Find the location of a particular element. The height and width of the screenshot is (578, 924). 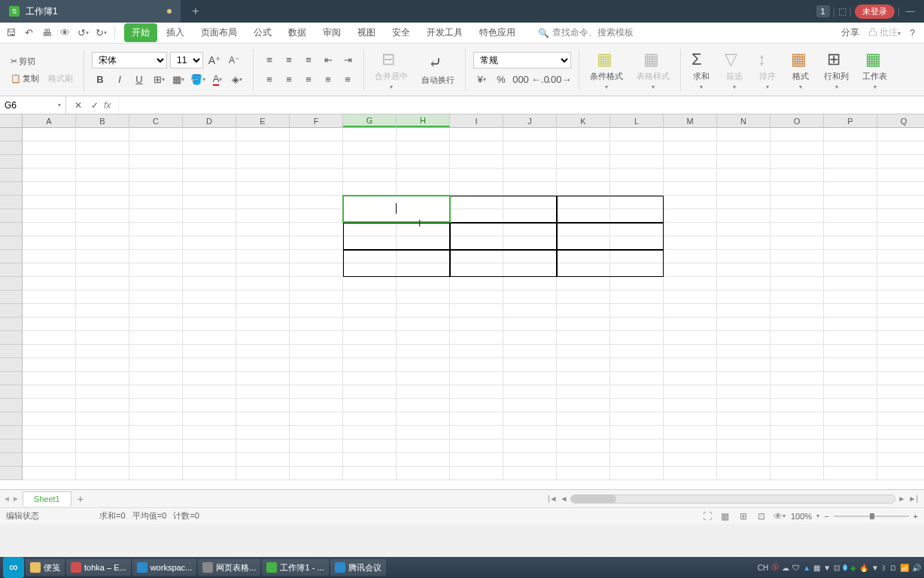

login-button: 未登录 is located at coordinates (874, 12).